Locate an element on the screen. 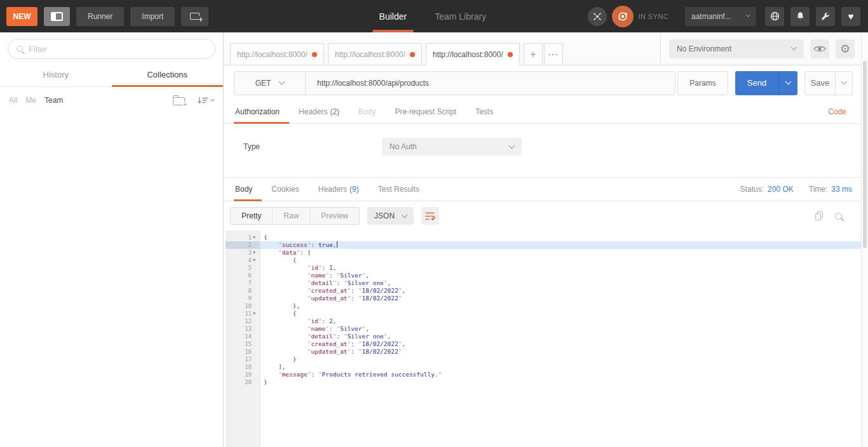  tab-collections: Collections is located at coordinates (168, 75).